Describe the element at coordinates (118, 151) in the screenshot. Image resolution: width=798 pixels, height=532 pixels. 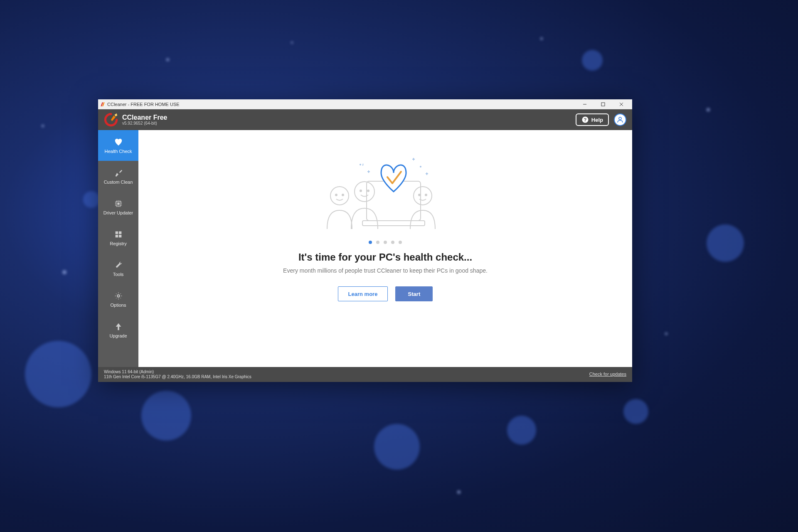
I see `sidebar-item-label: Health Check` at that location.